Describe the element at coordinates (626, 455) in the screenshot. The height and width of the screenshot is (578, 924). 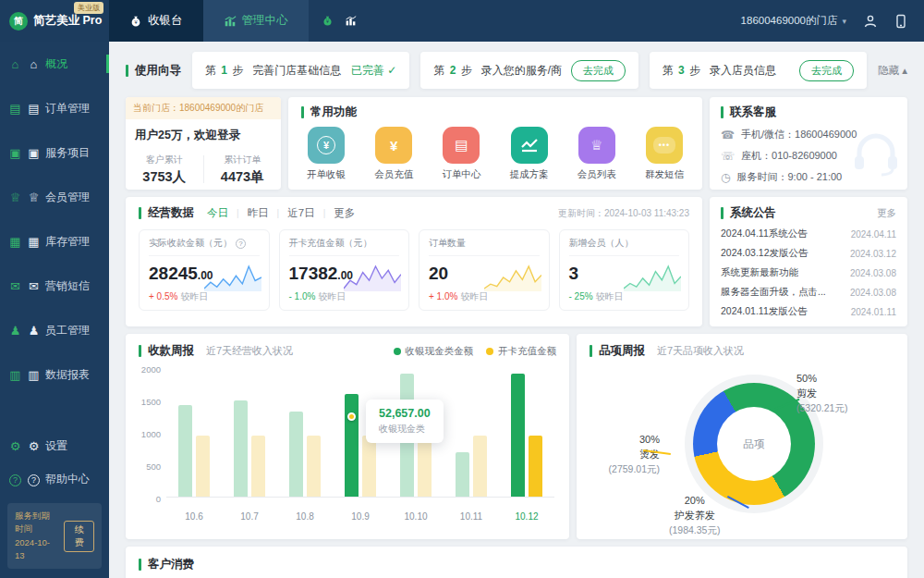
I see `donut-label-烫发: 30%烫发(2759.01元)` at that location.